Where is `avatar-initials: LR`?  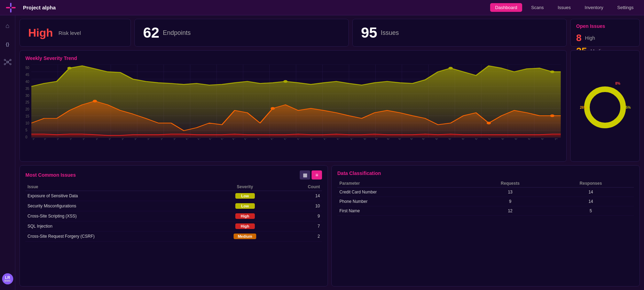
avatar-initials: LR is located at coordinates (8, 277).